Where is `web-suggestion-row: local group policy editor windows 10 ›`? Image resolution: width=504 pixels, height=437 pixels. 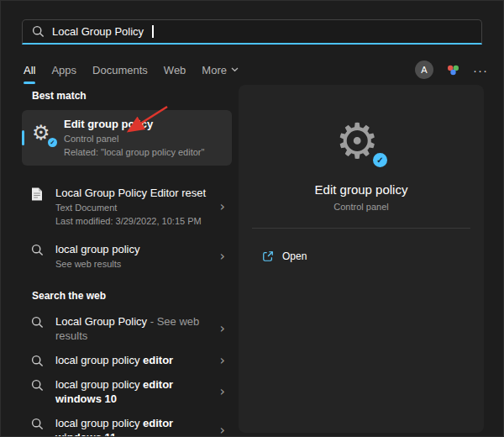 web-suggestion-row: local group policy editor windows 10 › is located at coordinates (127, 392).